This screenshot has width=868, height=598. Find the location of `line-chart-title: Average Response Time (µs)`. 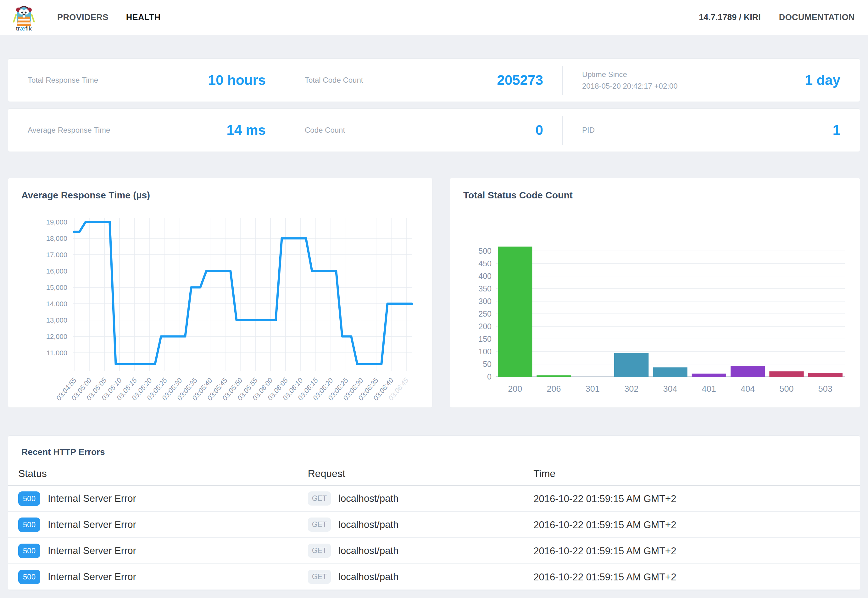

line-chart-title: Average Response Time (µs) is located at coordinates (85, 195).